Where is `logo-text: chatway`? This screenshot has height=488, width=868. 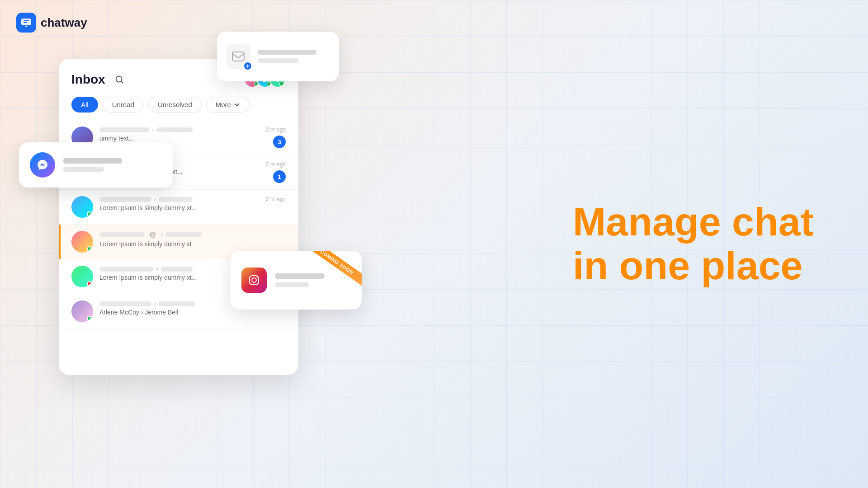
logo-text: chatway is located at coordinates (64, 23).